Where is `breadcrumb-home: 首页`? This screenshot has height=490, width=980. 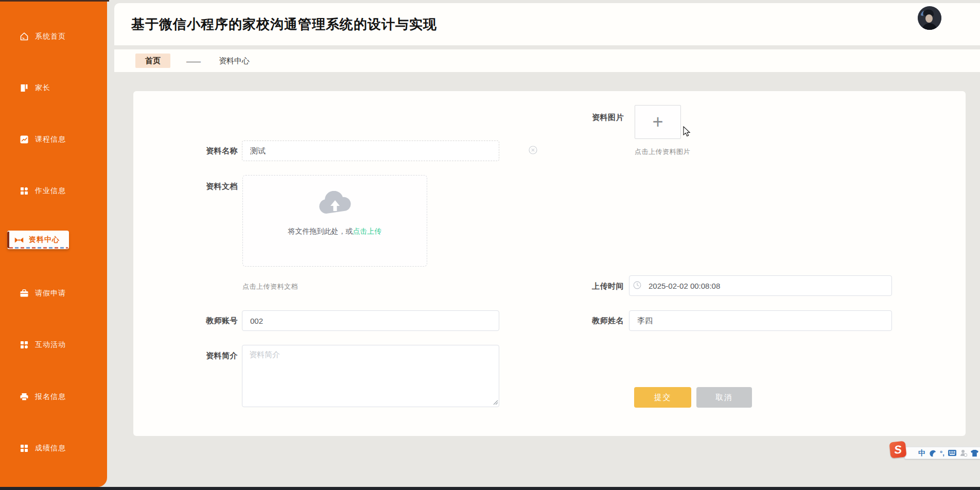
breadcrumb-home: 首页 is located at coordinates (153, 61).